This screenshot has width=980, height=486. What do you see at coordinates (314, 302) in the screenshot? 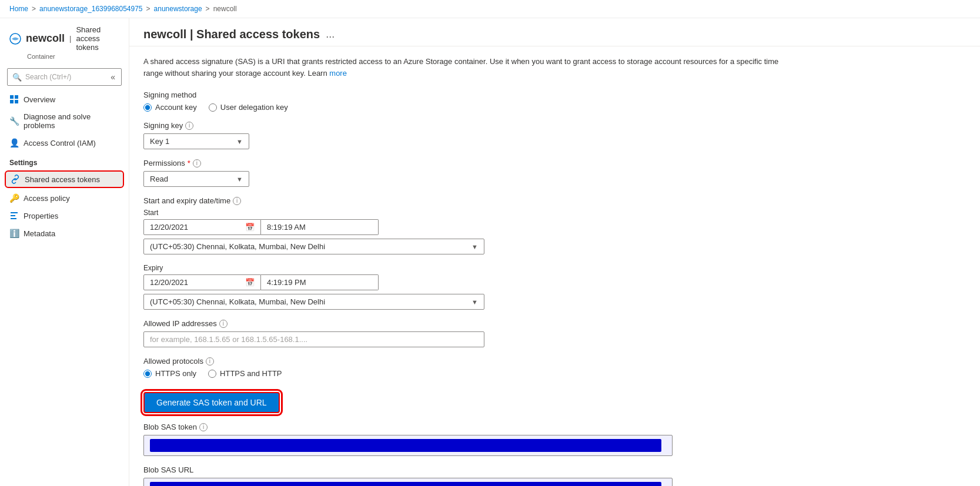
I see `expiry-timezone-select: (UTC+05:30) Chennai, Kolkata, Mumbai, Ne…` at bounding box center [314, 302].